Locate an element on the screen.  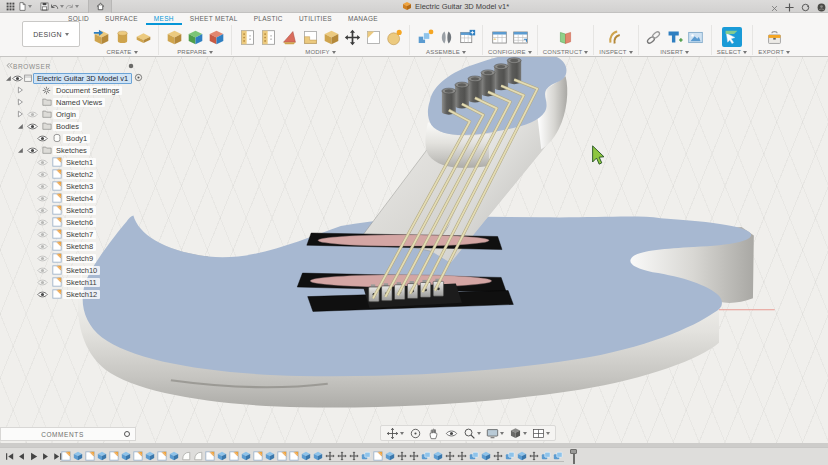
undo-icon is located at coordinates (57, 6).